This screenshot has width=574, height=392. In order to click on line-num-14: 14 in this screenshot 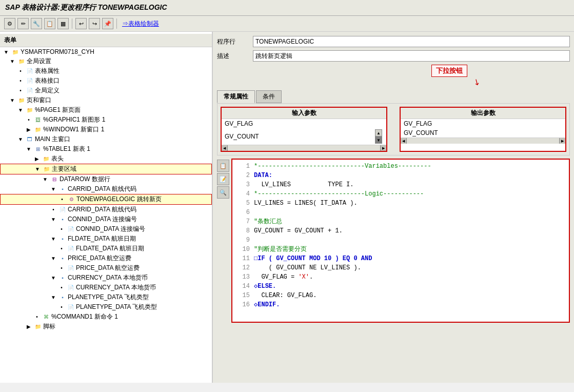, I will do `click(242, 286)`.